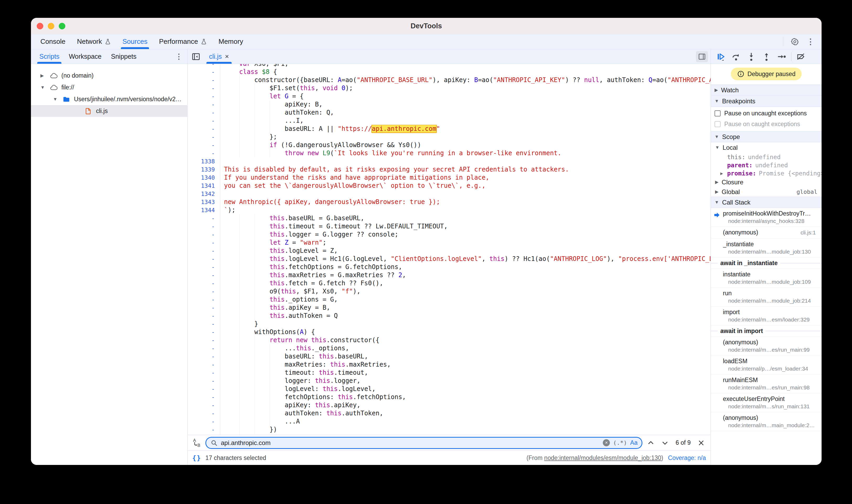 This screenshot has width=852, height=504. Describe the element at coordinates (766, 278) in the screenshot. I see `callstack-frame: instantiatenode:internal/m…module_job:10…` at that location.